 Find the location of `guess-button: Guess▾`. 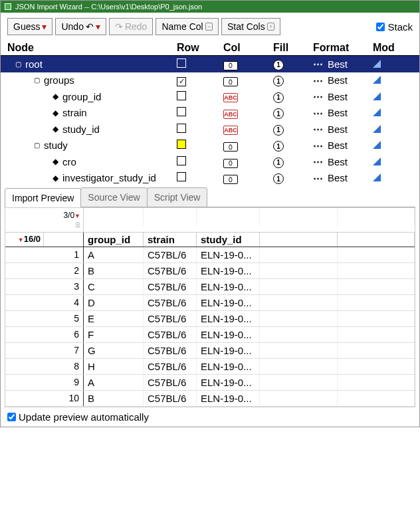

guess-button: Guess▾ is located at coordinates (30, 27).